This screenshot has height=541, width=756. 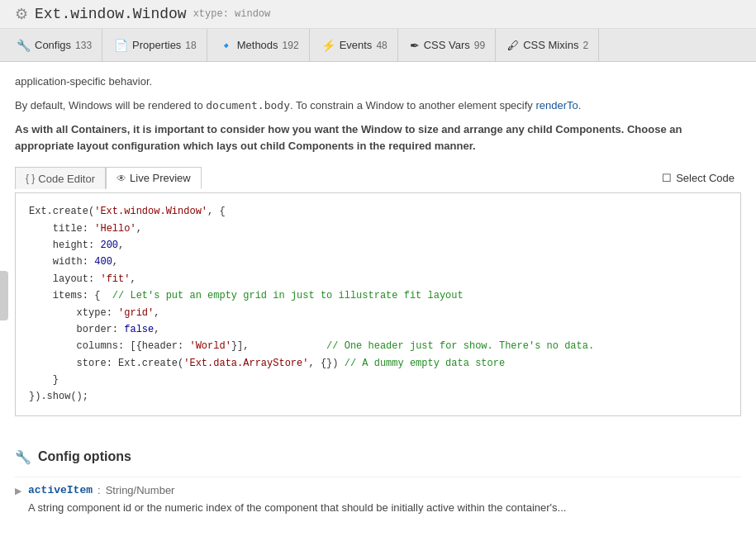 What do you see at coordinates (160, 178) in the screenshot?
I see `live-preview-label: Live Preview` at bounding box center [160, 178].